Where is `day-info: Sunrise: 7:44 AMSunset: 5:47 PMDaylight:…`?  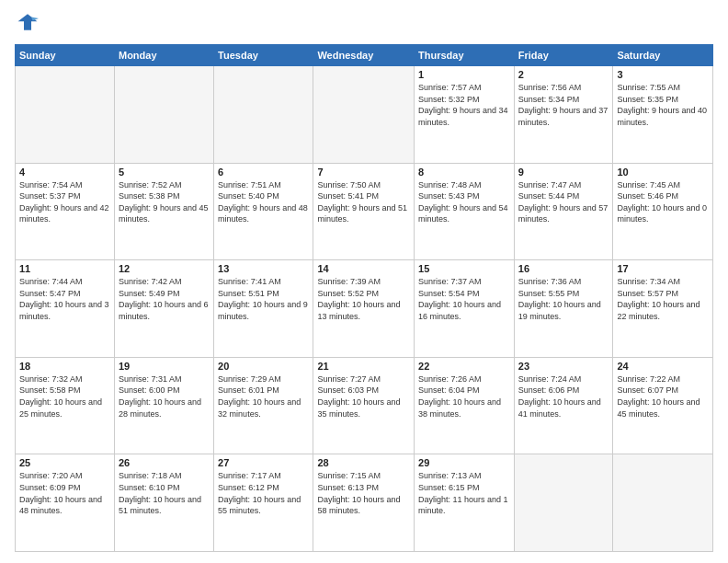
day-info: Sunrise: 7:44 AMSunset: 5:47 PMDaylight:… is located at coordinates (64, 299).